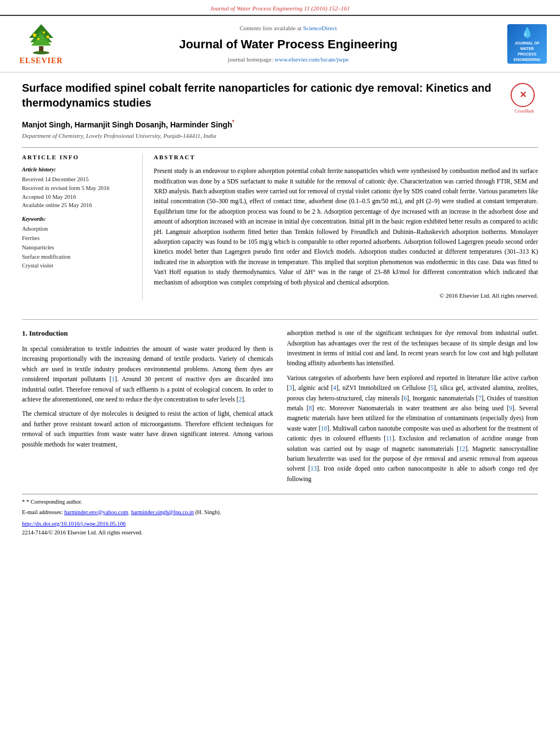 This screenshot has width=560, height=742. I want to click on homepage-url: www.elsevier.com/locate/jwpe, so click(312, 59).